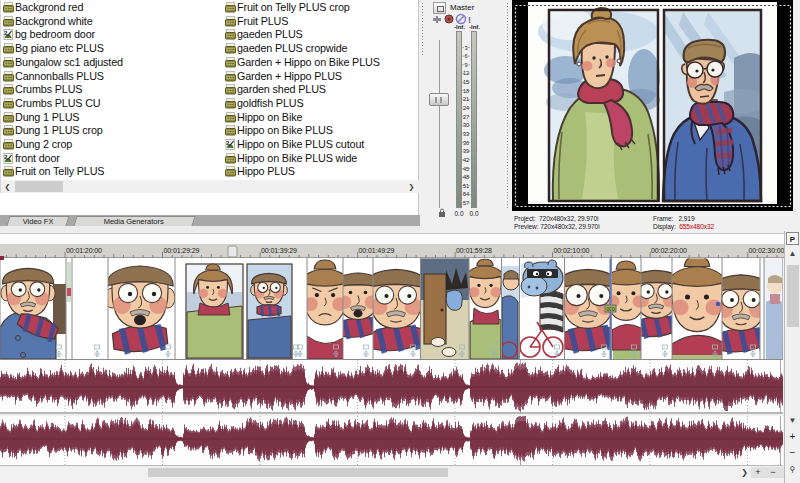  I want to click on svg-text: 9, so click(466, 65).